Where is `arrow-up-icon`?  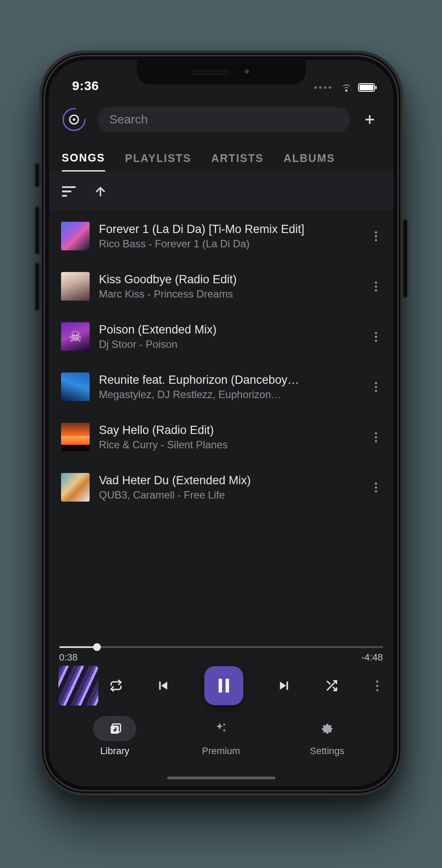
arrow-up-icon is located at coordinates (100, 191).